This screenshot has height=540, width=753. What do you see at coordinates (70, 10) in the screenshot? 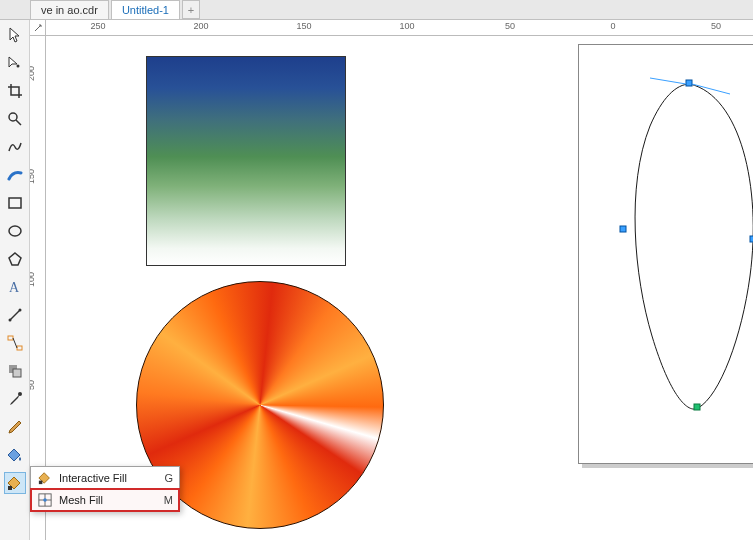
I see `document-tab-label: ve in ao.cdr` at bounding box center [70, 10].